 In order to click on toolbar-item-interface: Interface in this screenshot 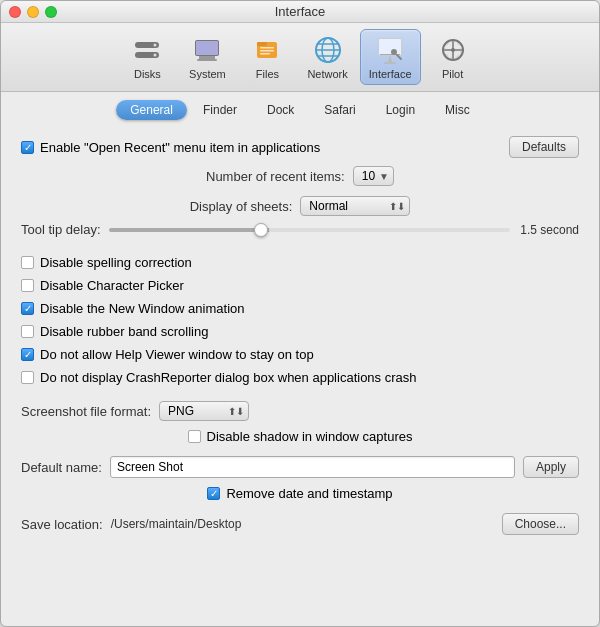, I will do `click(390, 57)`.